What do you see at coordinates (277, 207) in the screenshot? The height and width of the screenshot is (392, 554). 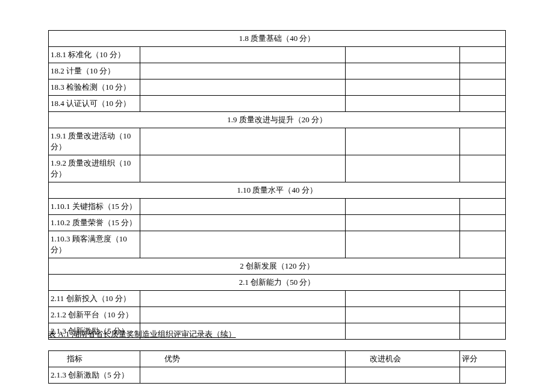 I see `table-row: 1.10.1 关键指标（15 分）` at bounding box center [277, 207].